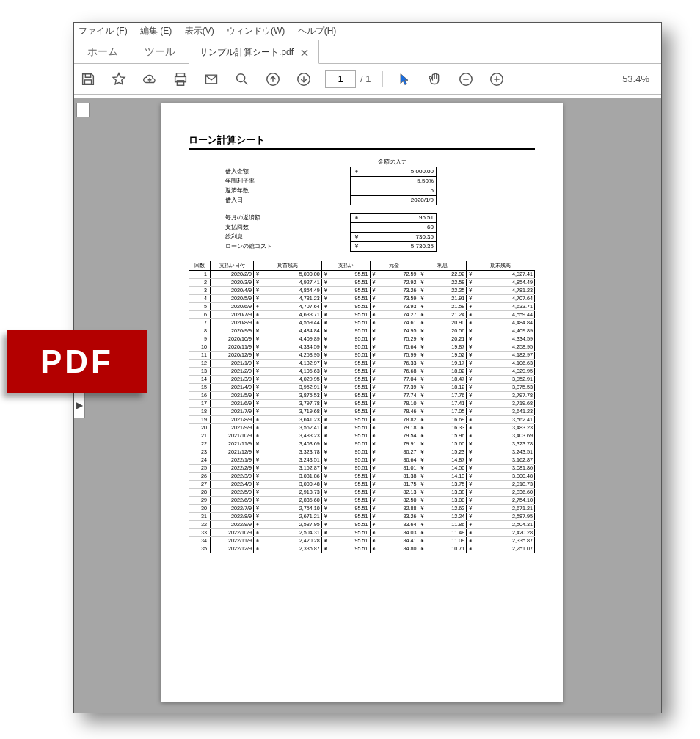 This screenshot has height=739, width=700. Describe the element at coordinates (362, 332) in the screenshot. I see `table-row: 82020/9/9¥4,484.84¥95.51¥74.95¥20.56¥4,4…` at that location.